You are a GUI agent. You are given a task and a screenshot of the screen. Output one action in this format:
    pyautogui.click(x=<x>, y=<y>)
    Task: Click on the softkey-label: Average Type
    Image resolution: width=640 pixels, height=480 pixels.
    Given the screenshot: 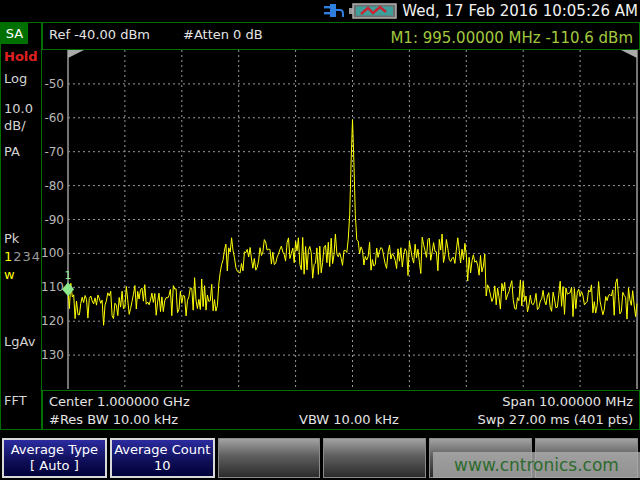 What is the action you would take?
    pyautogui.click(x=54, y=450)
    